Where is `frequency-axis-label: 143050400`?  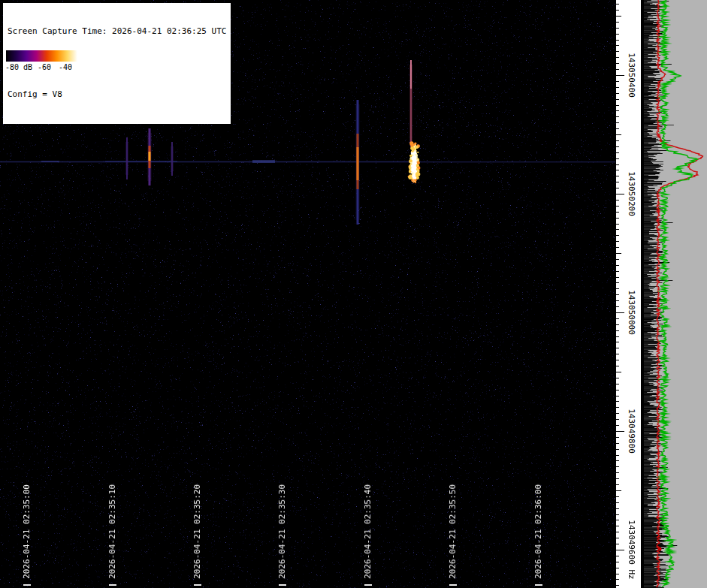 frequency-axis-label: 143050400 is located at coordinates (631, 75).